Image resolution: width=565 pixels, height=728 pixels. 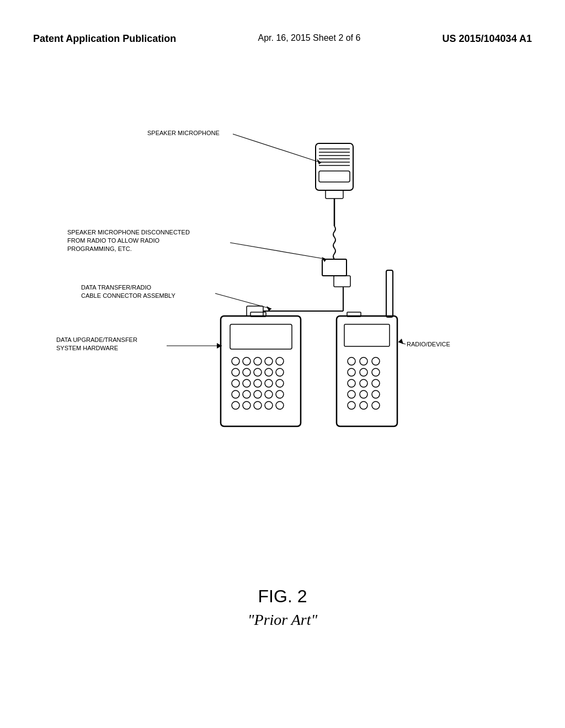 What do you see at coordinates (428, 344) in the screenshot?
I see `radio-device-label: RADIO/DEVICE` at bounding box center [428, 344].